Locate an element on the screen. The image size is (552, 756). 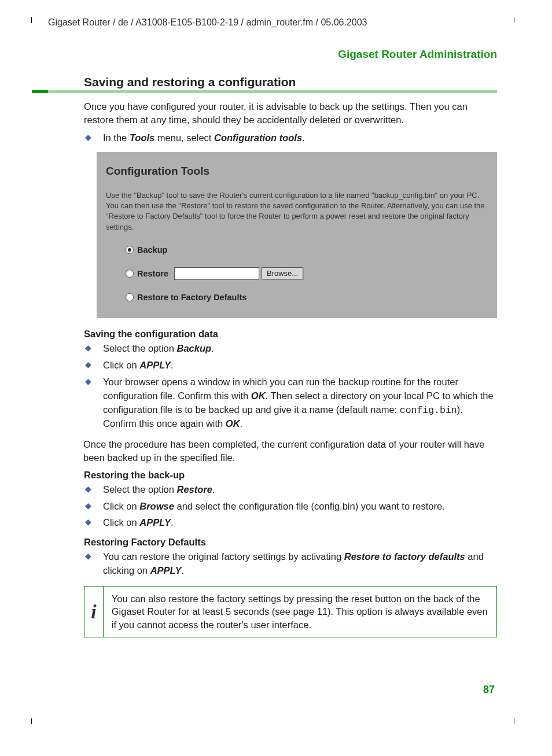
factory-step-1: You can restore the original factory set… is located at coordinates (290, 564).